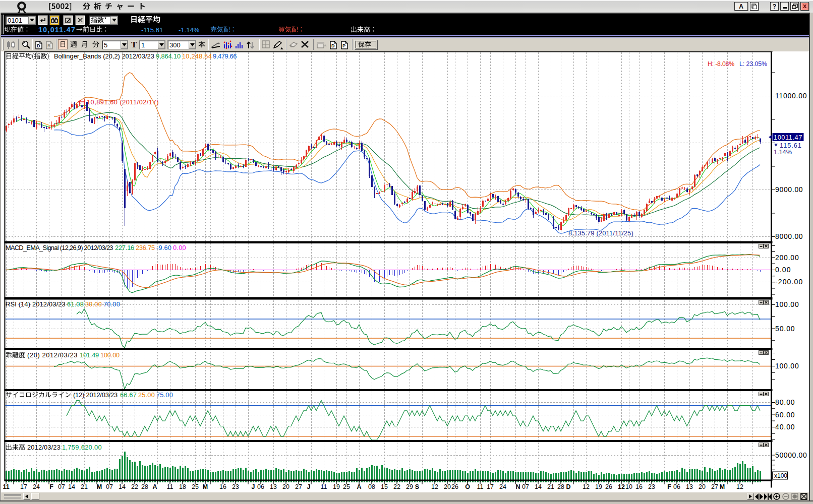 The width and height of the screenshot is (813, 504). Describe the element at coordinates (785, 402) in the screenshot. I see `svg-text: 80.00` at that location.